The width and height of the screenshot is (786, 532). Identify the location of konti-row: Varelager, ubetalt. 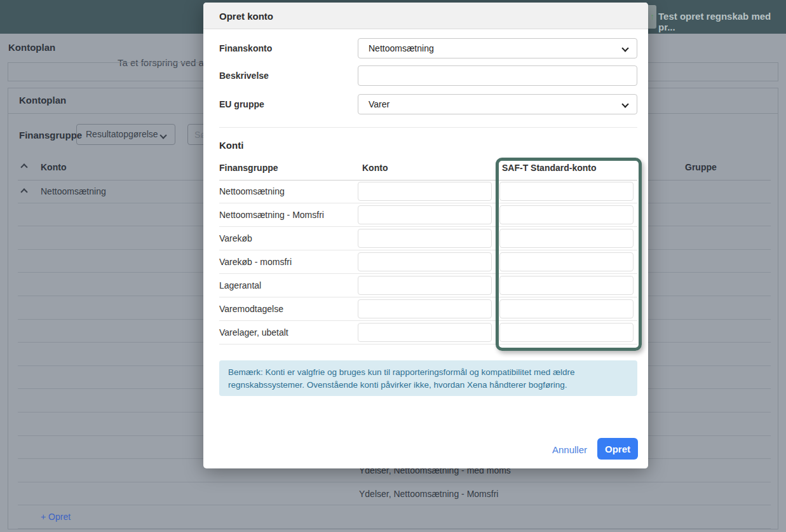
(428, 333).